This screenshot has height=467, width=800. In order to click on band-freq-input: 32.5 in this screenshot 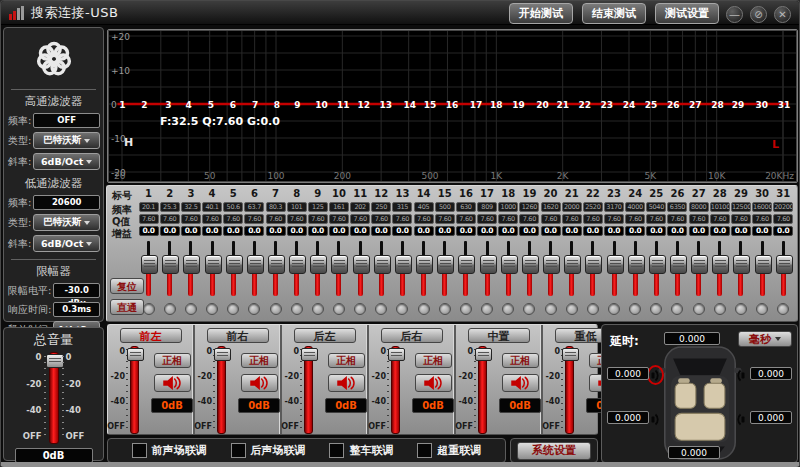, I will do `click(191, 207)`.